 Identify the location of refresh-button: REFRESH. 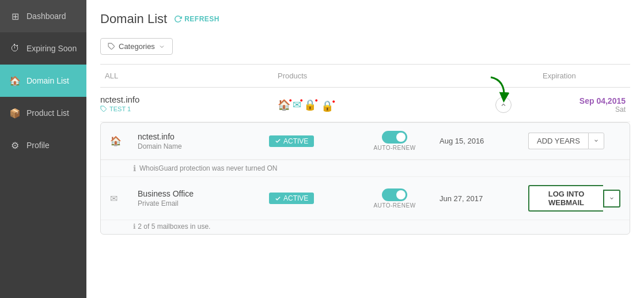
(197, 19).